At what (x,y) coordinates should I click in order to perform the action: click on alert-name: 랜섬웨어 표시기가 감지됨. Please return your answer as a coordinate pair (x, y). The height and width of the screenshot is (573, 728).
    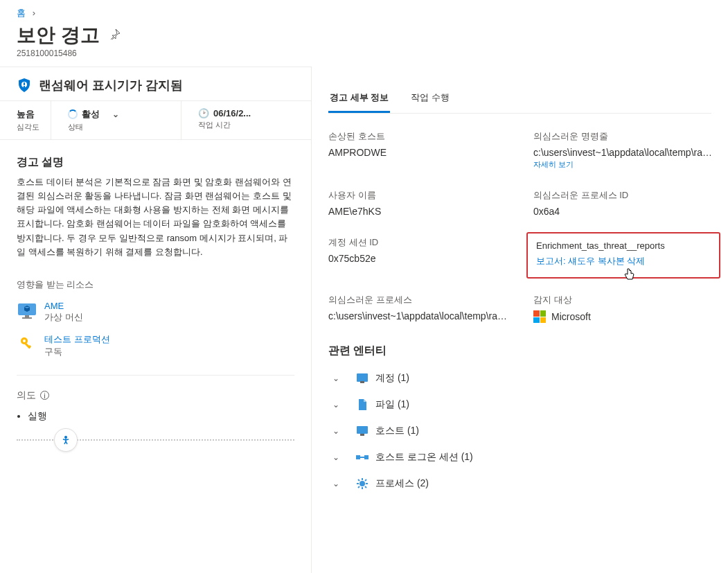
    Looking at the image, I should click on (111, 85).